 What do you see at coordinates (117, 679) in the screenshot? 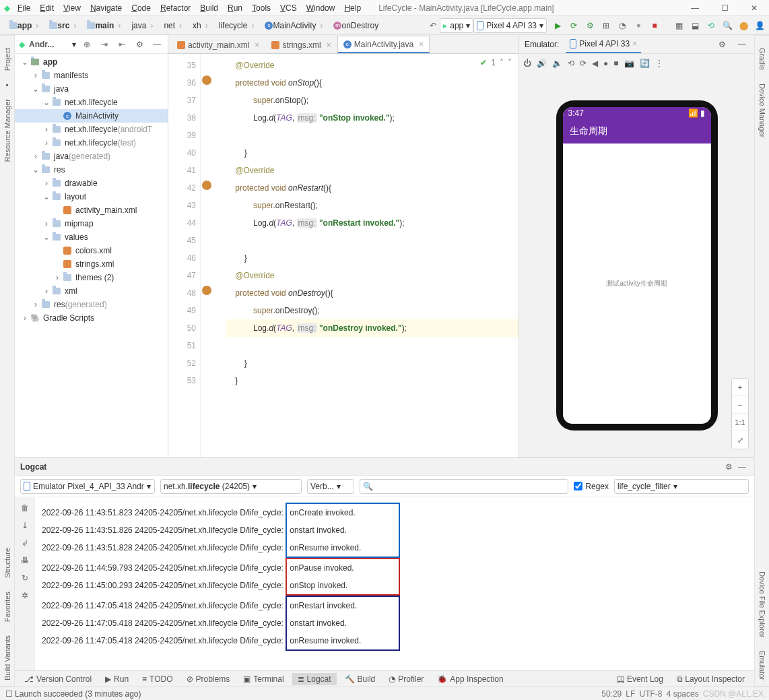
I see `bottom-tool-run: ▶ Run` at bounding box center [117, 679].